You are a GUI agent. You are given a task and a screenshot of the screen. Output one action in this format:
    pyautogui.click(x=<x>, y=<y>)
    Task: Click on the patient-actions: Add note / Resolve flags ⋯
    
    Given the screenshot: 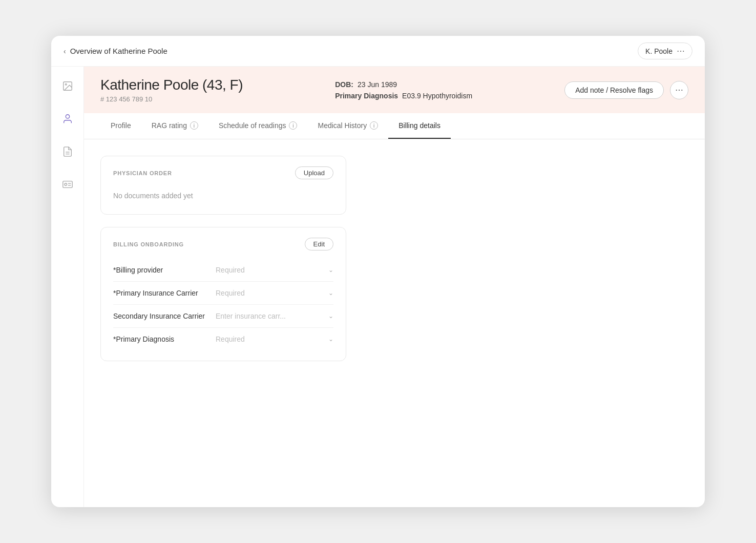 What is the action you would take?
    pyautogui.click(x=626, y=90)
    